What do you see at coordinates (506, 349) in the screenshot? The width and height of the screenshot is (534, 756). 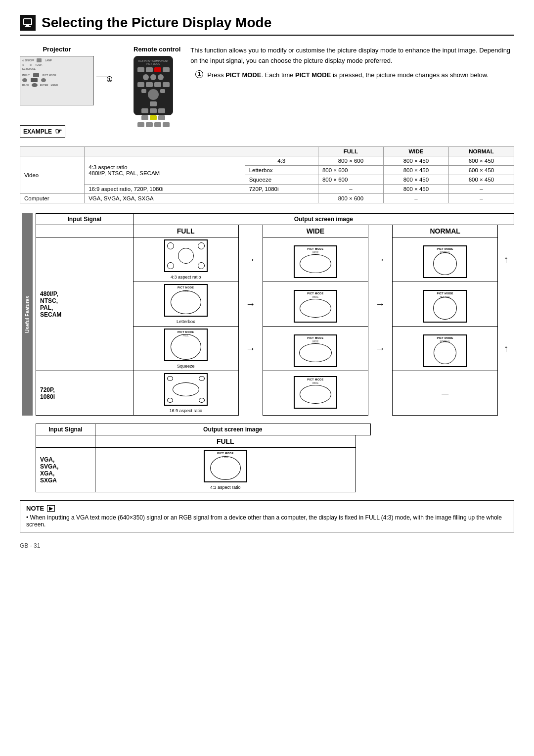 I see `arrow-loop-sq: ↑` at bounding box center [506, 349].